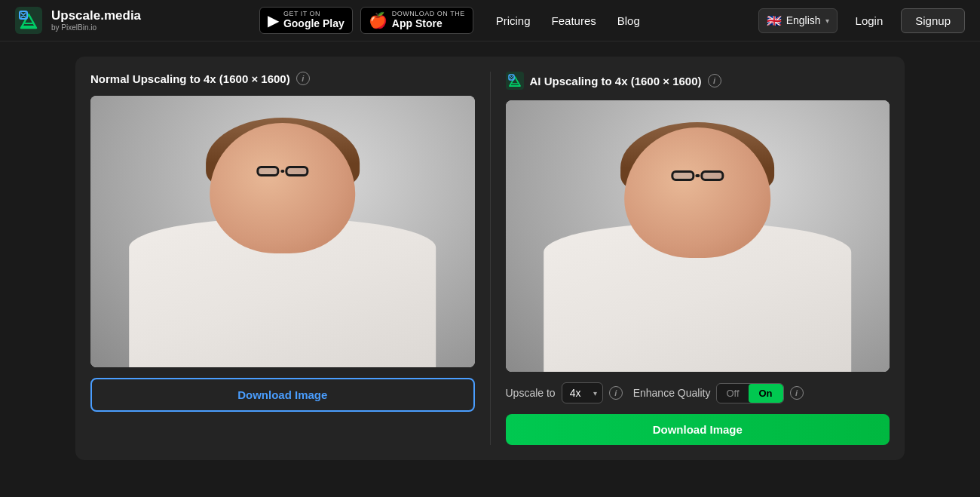 The height and width of the screenshot is (497, 980). Describe the element at coordinates (582, 393) in the screenshot. I see `upscale-select: 2x 4x 8x` at that location.